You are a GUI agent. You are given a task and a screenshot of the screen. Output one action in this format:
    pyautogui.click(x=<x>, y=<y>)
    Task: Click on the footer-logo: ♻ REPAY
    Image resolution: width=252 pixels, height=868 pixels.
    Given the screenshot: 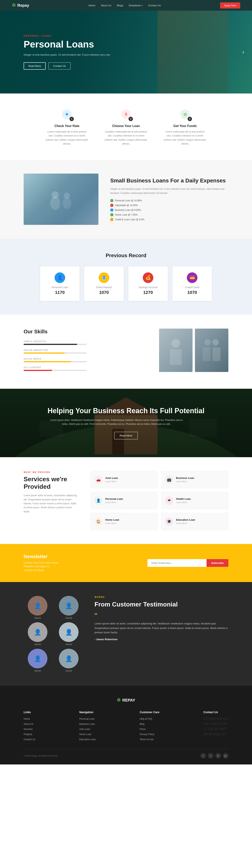 What is the action you would take?
    pyautogui.click(x=126, y=700)
    